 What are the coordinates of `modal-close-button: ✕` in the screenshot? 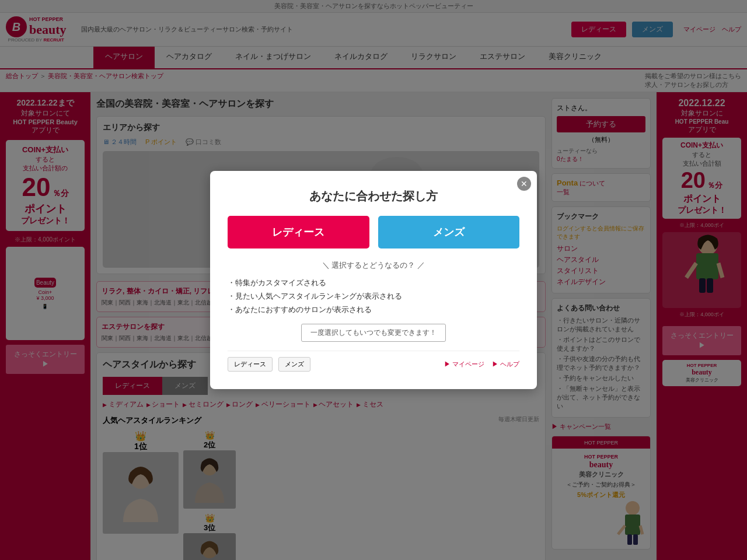 It's located at (524, 184).